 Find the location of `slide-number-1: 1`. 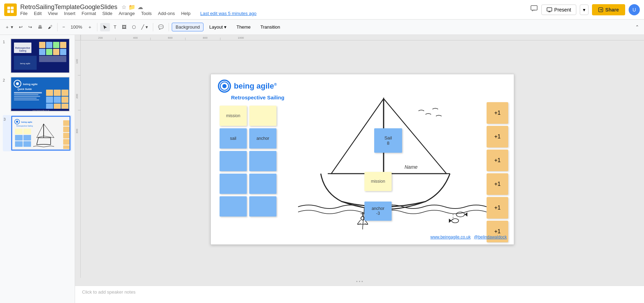

slide-number-1: 1 is located at coordinates (6, 41).